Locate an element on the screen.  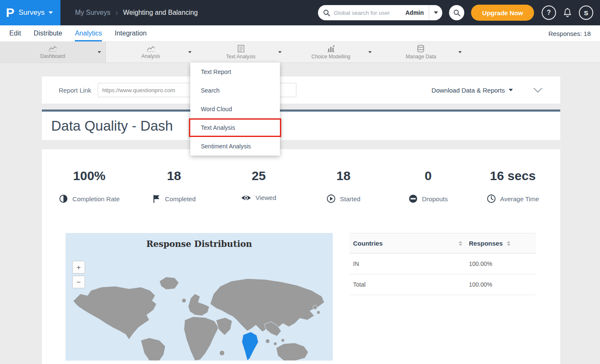
zoom-in-button: + is located at coordinates (79, 267).